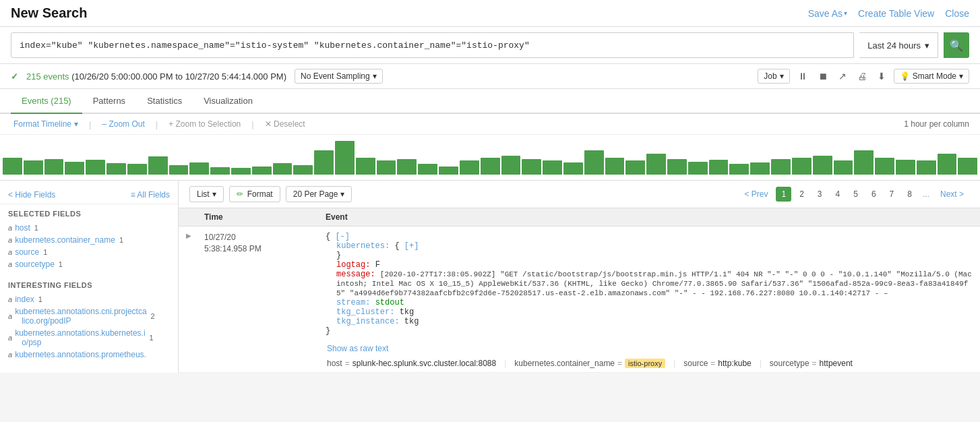 This screenshot has width=980, height=422. What do you see at coordinates (338, 76) in the screenshot?
I see `no-event-sampling-button: No Event Sampling ▾` at bounding box center [338, 76].